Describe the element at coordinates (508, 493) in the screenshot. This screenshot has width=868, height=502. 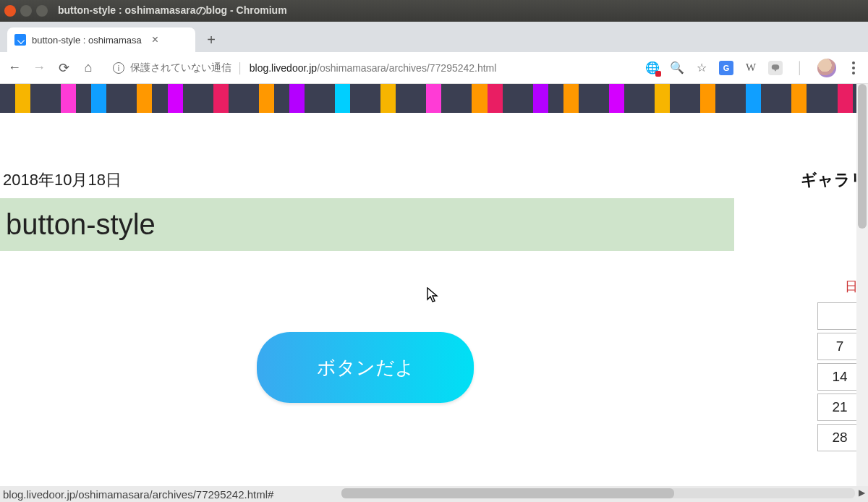
I see `horizontal-scroll-thumb` at that location.